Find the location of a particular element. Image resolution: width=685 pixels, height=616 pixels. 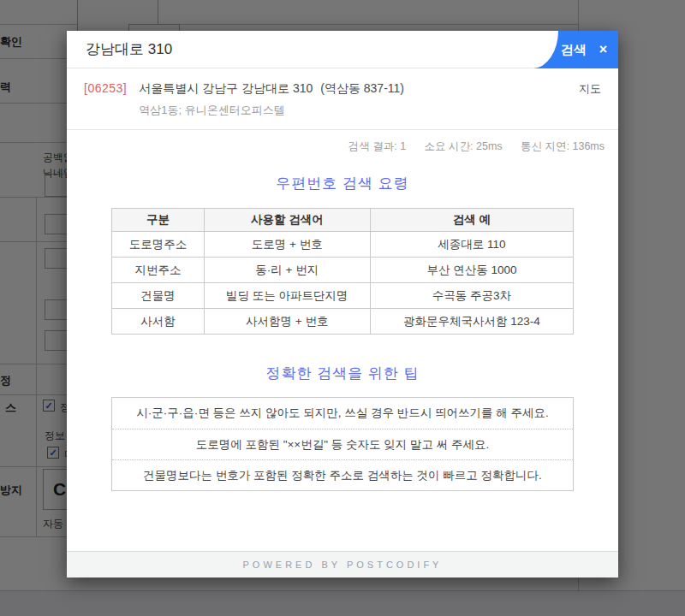

table-row: 사서함 사서함명 + 번호 광화문우체국사서함 123-4 is located at coordinates (342, 322).